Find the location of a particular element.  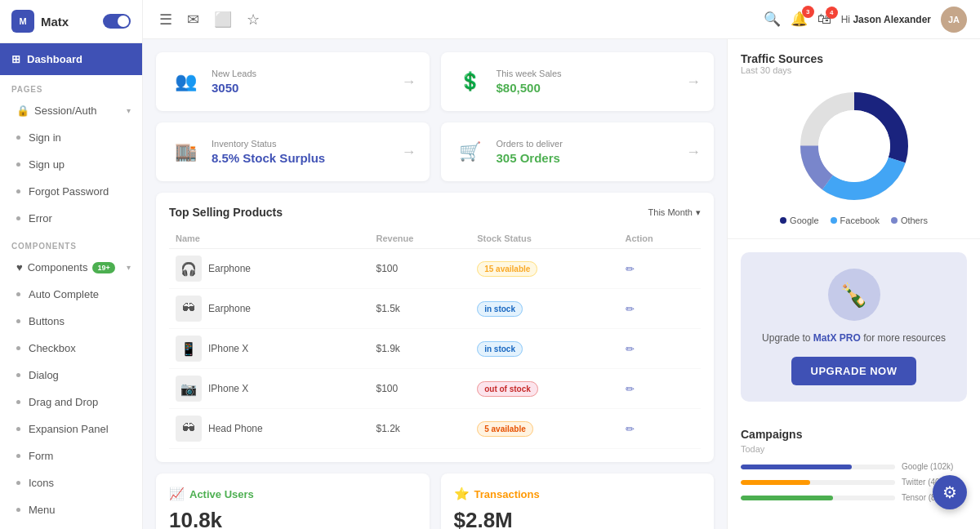

theme-toggle is located at coordinates (117, 21).